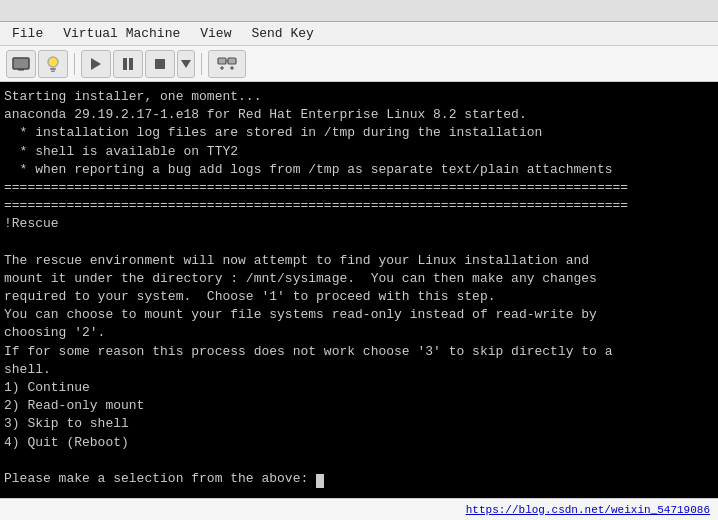 Image resolution: width=718 pixels, height=520 pixels. Describe the element at coordinates (282, 34) in the screenshot. I see `menu-send-key: Send Key` at that location.